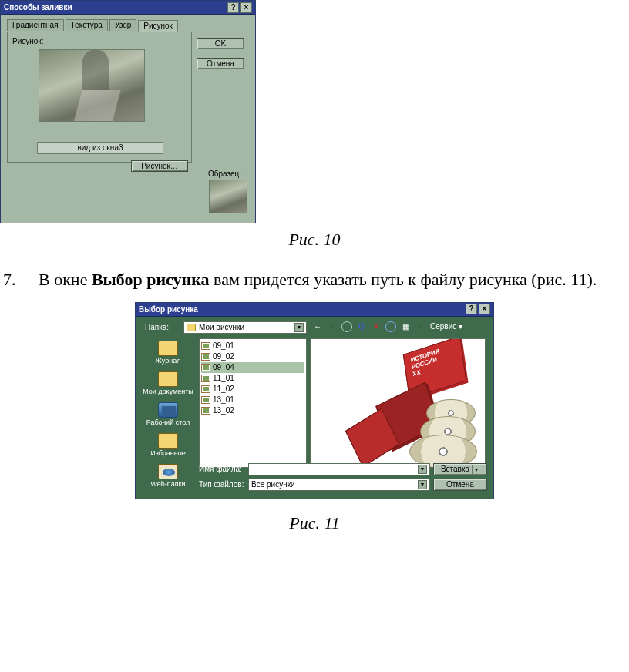 The width and height of the screenshot is (629, 672). Describe the element at coordinates (168, 445) in the screenshot. I see `place-favorites: Избранное` at that location.